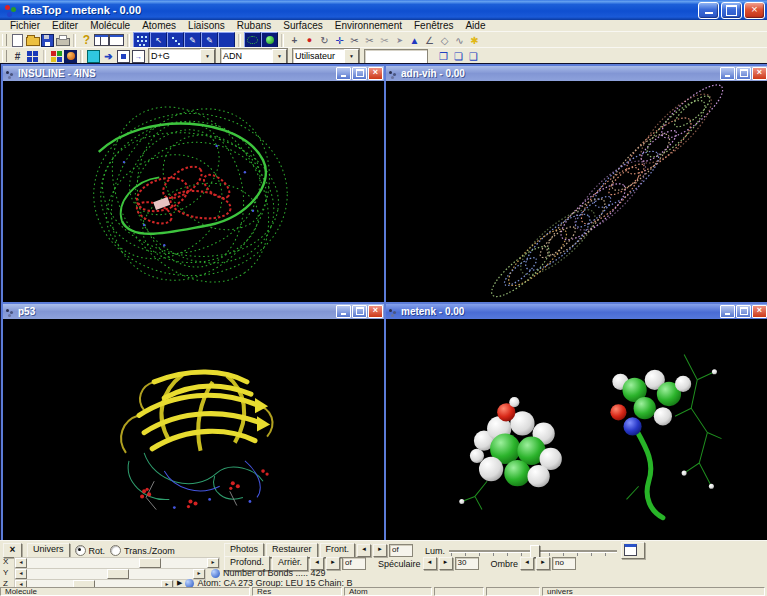 The height and width of the screenshot is (596, 767). Describe the element at coordinates (226, 40) in the screenshot. I see `select-none-icon` at that location.